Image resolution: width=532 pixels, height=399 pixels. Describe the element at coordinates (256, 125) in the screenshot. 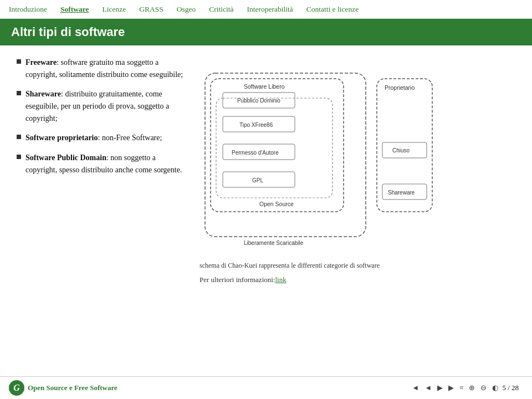

I see `tipo-xfree-label: Tipo XFree86` at that location.